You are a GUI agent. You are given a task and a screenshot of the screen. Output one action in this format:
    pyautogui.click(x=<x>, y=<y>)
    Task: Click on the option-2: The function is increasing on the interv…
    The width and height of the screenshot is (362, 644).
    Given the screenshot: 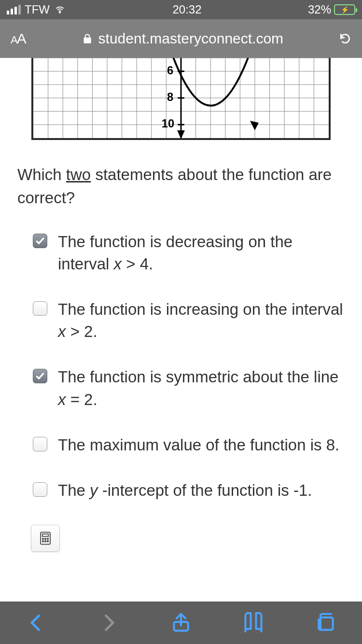 What is the action you would take?
    pyautogui.click(x=189, y=321)
    